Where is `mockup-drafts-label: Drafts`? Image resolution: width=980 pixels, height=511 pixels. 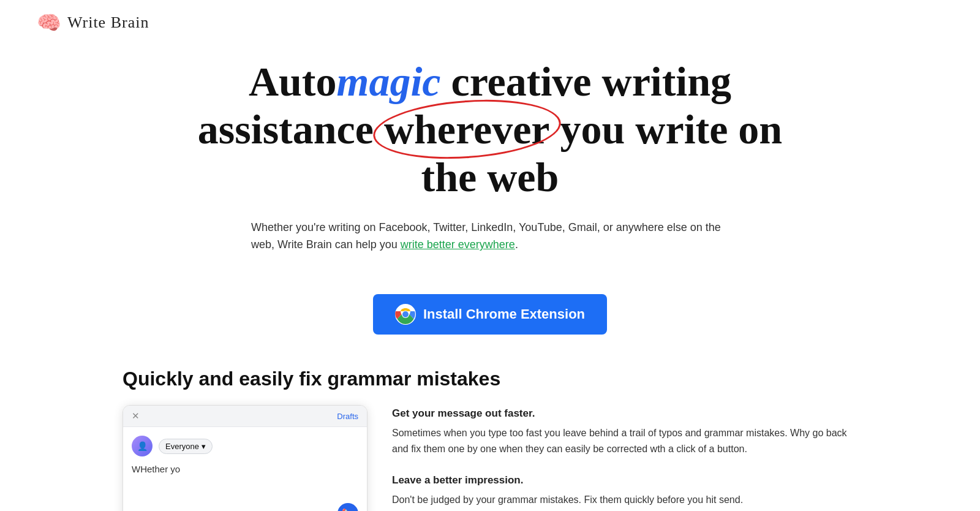
mockup-drafts-label: Drafts is located at coordinates (348, 417).